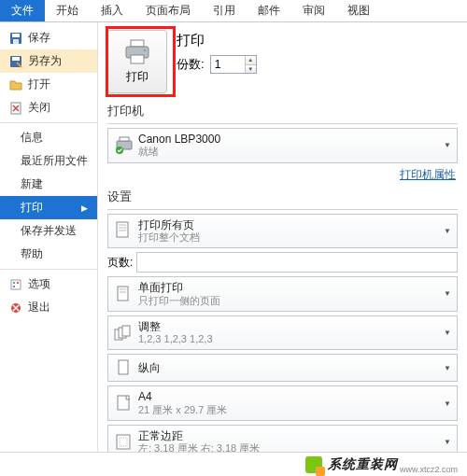 This screenshot has width=467, height=476. What do you see at coordinates (282, 403) in the screenshot?
I see `paper-size-dropdown: A421 厘米 x 29.7 厘米 ▼` at bounding box center [282, 403].